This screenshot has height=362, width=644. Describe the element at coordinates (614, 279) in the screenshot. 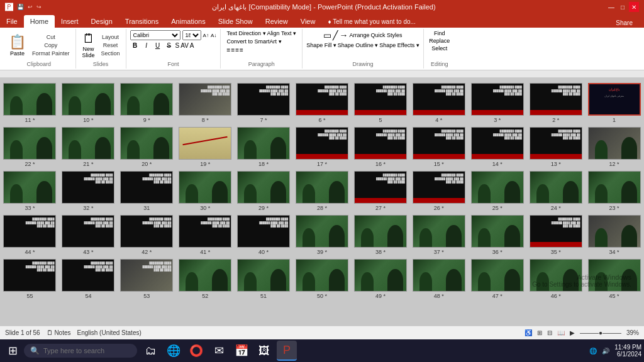

I see `slide-thumb-45: * 45` at that location.